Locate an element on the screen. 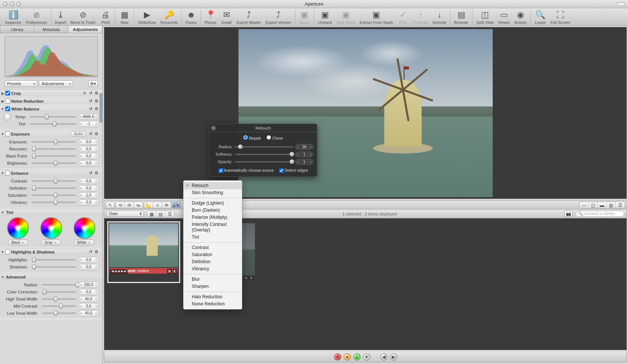  view-mode-3: ▬ is located at coordinates (602, 205).